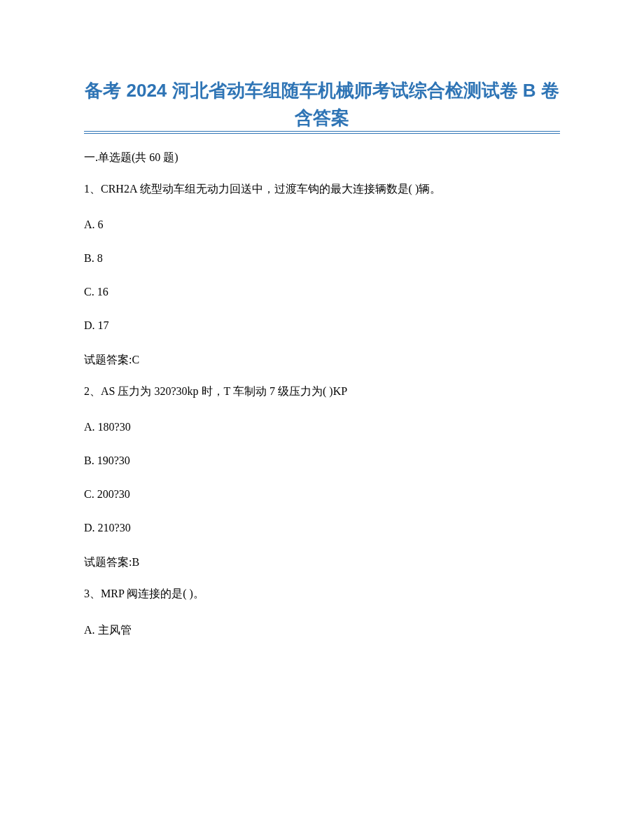 This screenshot has width=644, height=834. I want to click on option-b: B. 190?30, so click(322, 461).